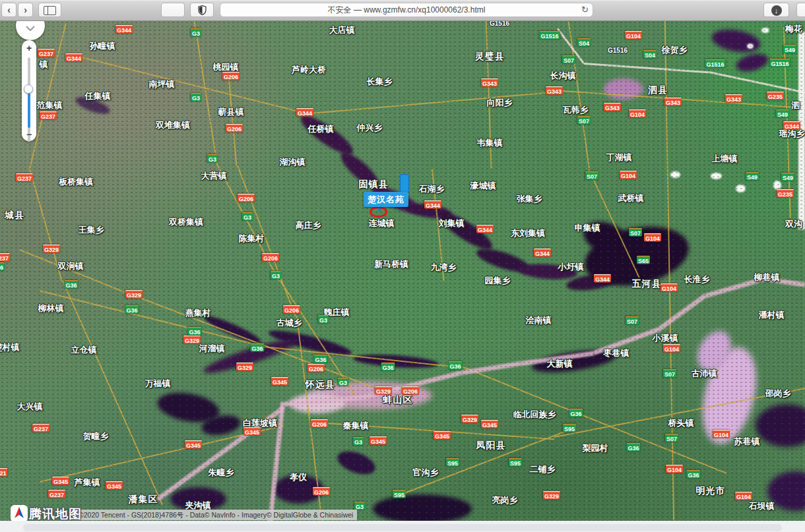 Image resolution: width=805 pixels, height=532 pixels. What do you see at coordinates (386, 199) in the screenshot?
I see `marker-bubble: 楚汉名苑` at bounding box center [386, 199].